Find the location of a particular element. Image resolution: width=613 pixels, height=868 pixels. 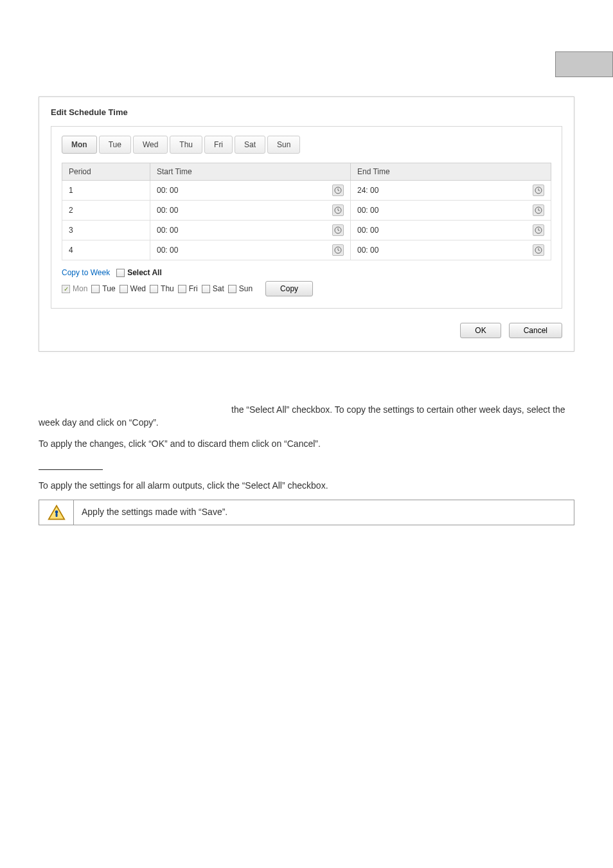

day-checkbox-sun: Sun is located at coordinates (240, 289).